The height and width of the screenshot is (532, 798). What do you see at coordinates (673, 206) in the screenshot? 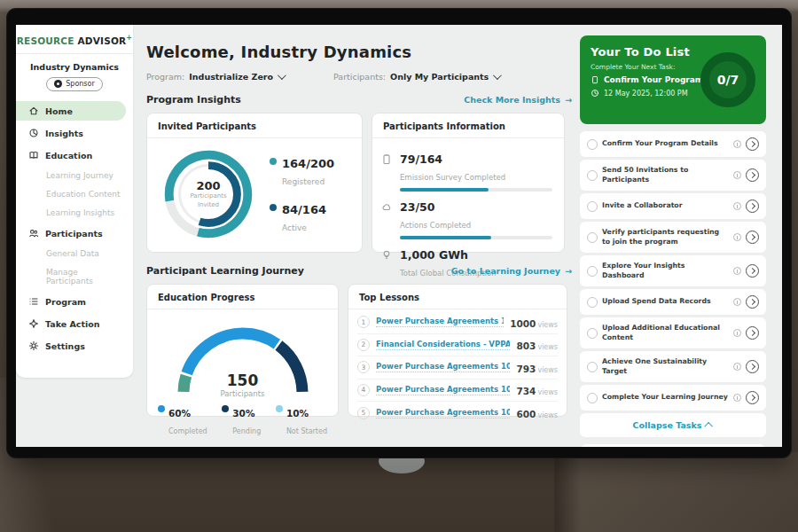
I see `task-row: Invite a Collaborator` at bounding box center [673, 206].